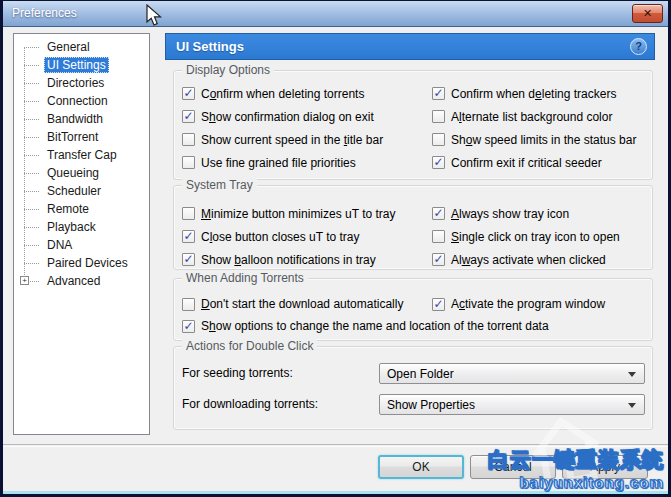 The image size is (671, 497). Describe the element at coordinates (534, 94) in the screenshot. I see `checkbox-confirm-when-deleting-trackers: ✓Confirm when deleting trackers` at that location.